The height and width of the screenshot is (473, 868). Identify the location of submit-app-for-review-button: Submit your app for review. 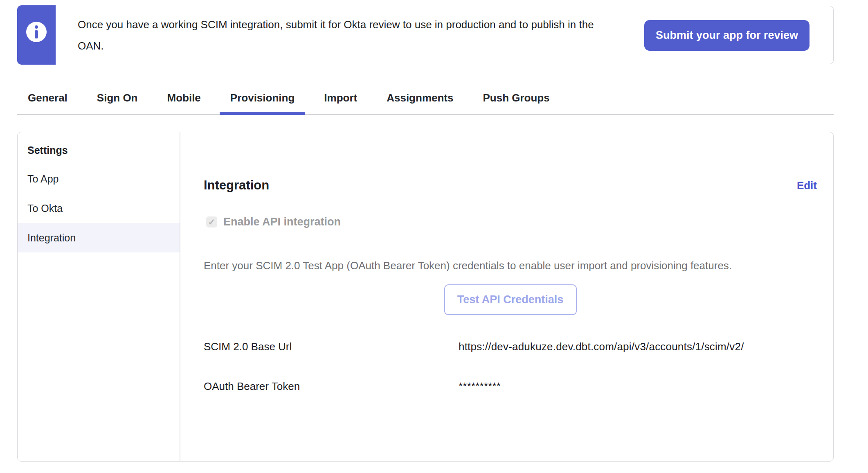
(727, 35).